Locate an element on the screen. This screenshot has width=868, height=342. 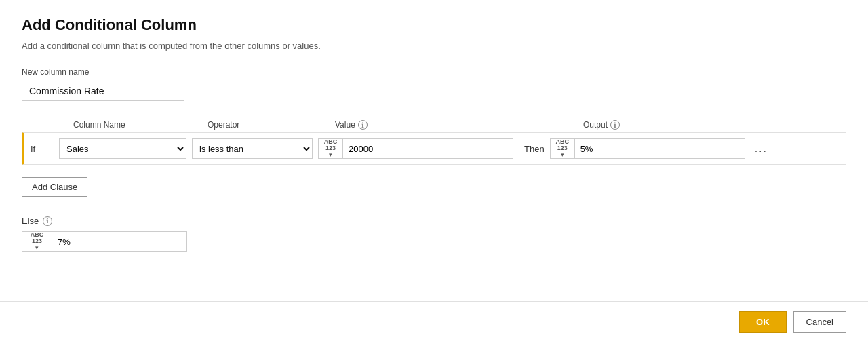
operator-header: Operator is located at coordinates (269, 125).